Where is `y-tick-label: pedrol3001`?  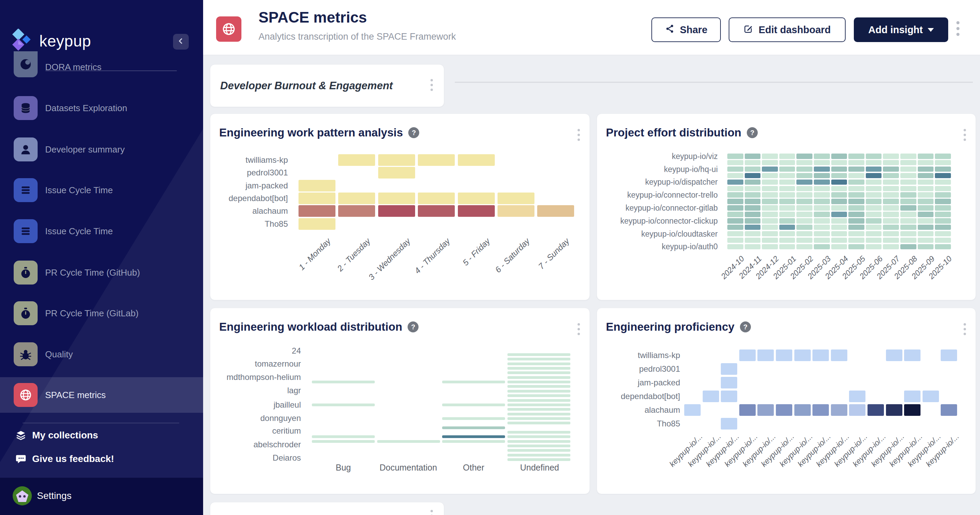
y-tick-label: pedrol3001 is located at coordinates (230, 173).